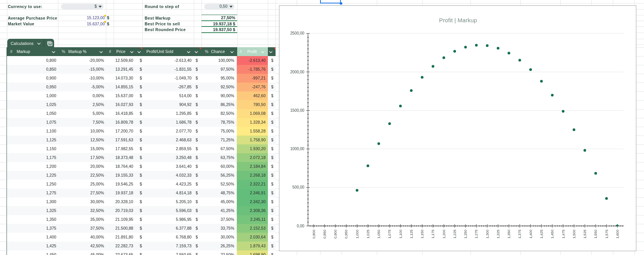  What do you see at coordinates (585, 234) in the screenshot?
I see `svg-text: 1,525` at bounding box center [585, 234].